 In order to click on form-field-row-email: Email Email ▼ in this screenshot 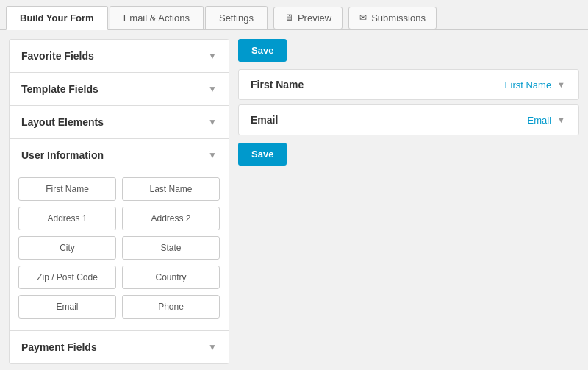, I will do `click(409, 120)`.